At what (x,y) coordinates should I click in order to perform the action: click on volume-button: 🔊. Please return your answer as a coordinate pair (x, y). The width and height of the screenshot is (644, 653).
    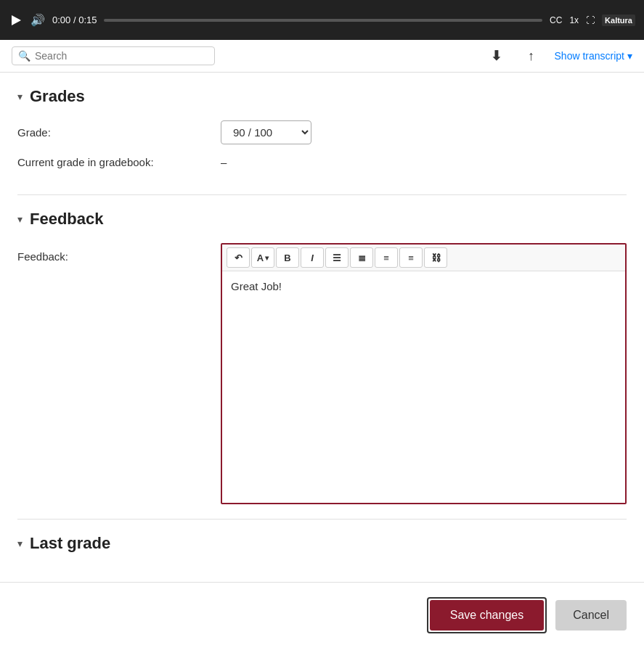
    Looking at the image, I should click on (38, 20).